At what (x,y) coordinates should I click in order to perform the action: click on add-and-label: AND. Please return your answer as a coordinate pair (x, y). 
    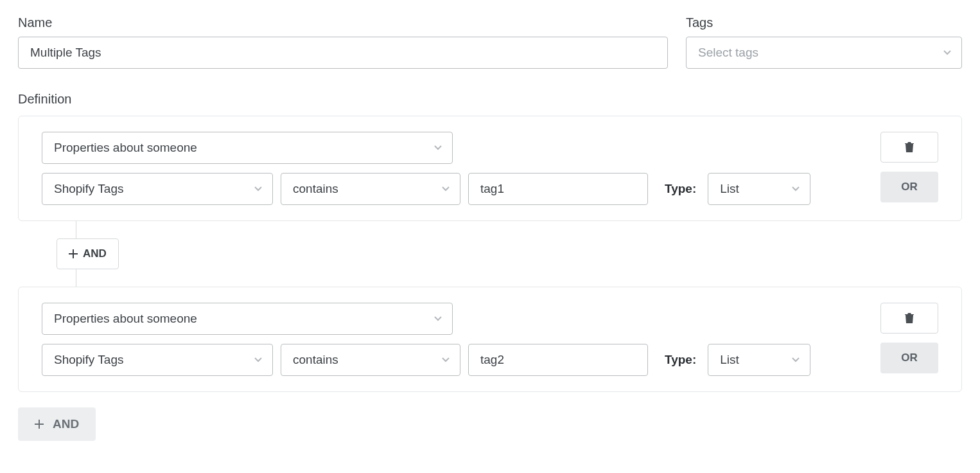
    Looking at the image, I should click on (66, 424).